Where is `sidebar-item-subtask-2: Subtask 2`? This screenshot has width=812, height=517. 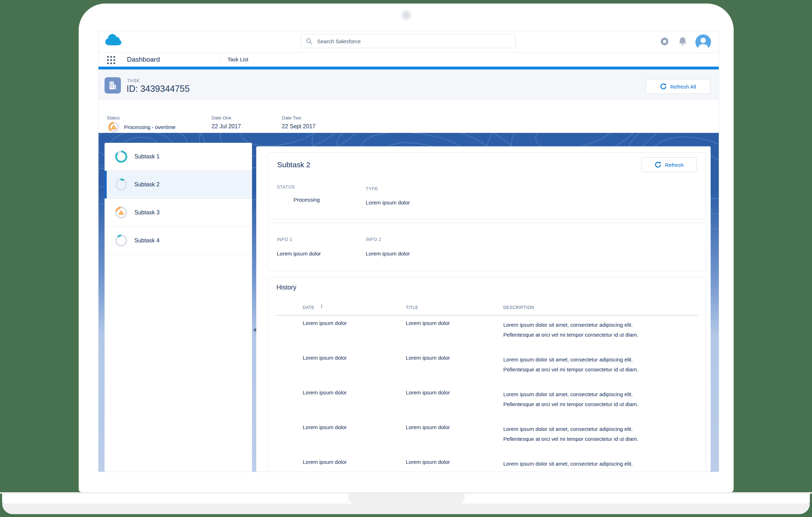
sidebar-item-subtask-2: Subtask 2 is located at coordinates (178, 185).